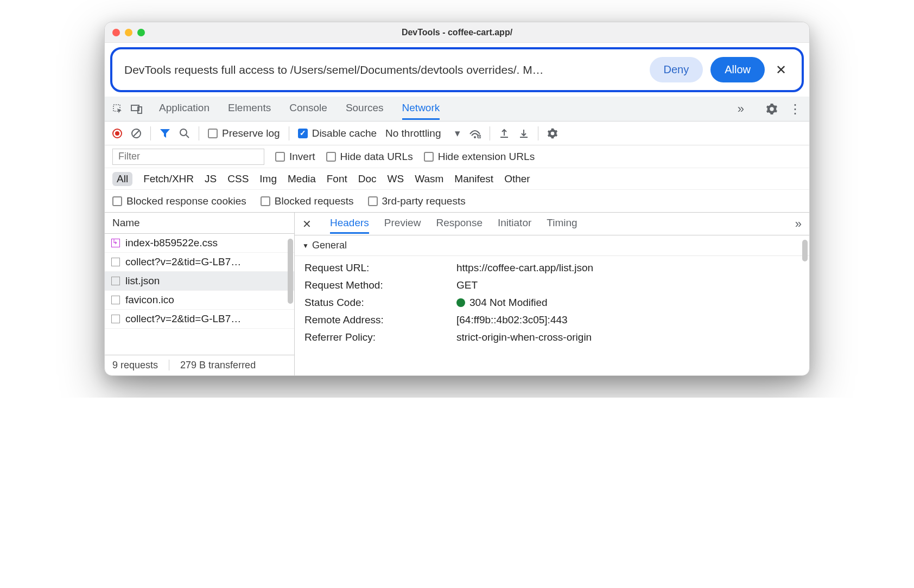 This screenshot has height=588, width=914. Describe the element at coordinates (403, 223) in the screenshot. I see `detail-tab-preview: Preview` at that location.